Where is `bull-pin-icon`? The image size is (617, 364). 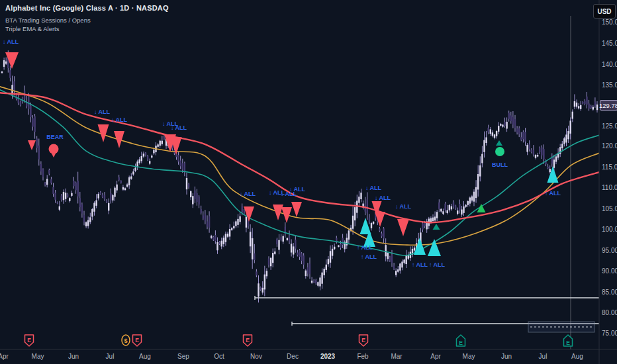
bull-pin-icon is located at coordinates (500, 152).